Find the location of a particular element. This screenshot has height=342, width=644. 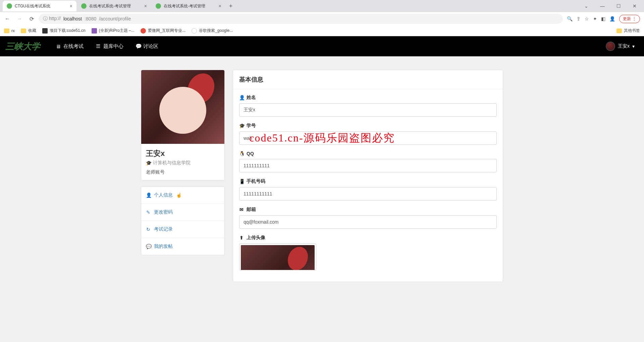

sidebar-item-posts: 💬我的发帖 is located at coordinates (183, 246).